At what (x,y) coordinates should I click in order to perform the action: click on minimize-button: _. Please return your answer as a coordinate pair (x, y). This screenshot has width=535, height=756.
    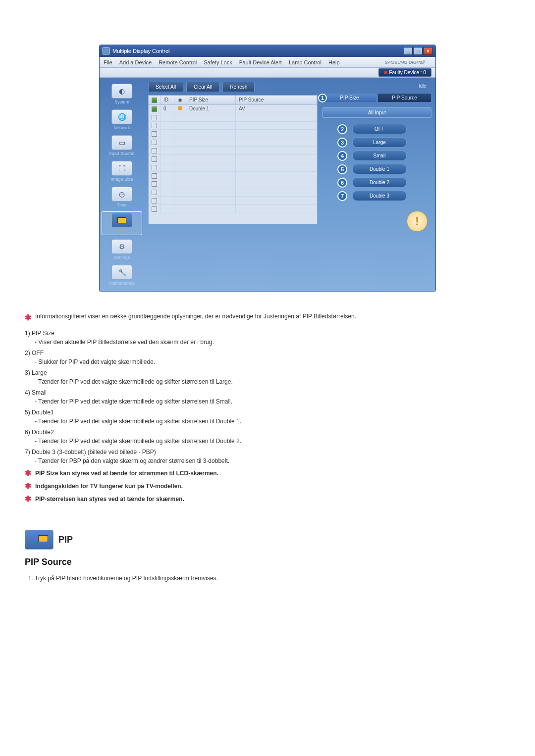
    Looking at the image, I should click on (408, 51).